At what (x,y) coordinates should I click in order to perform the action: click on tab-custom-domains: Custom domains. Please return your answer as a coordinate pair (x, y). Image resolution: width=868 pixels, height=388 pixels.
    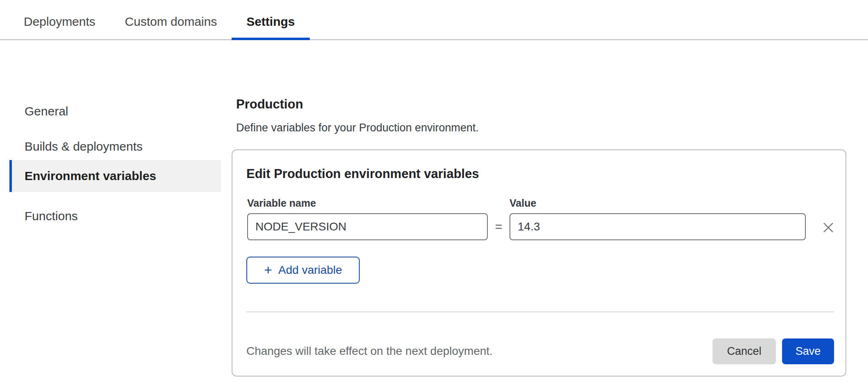
    Looking at the image, I should click on (171, 20).